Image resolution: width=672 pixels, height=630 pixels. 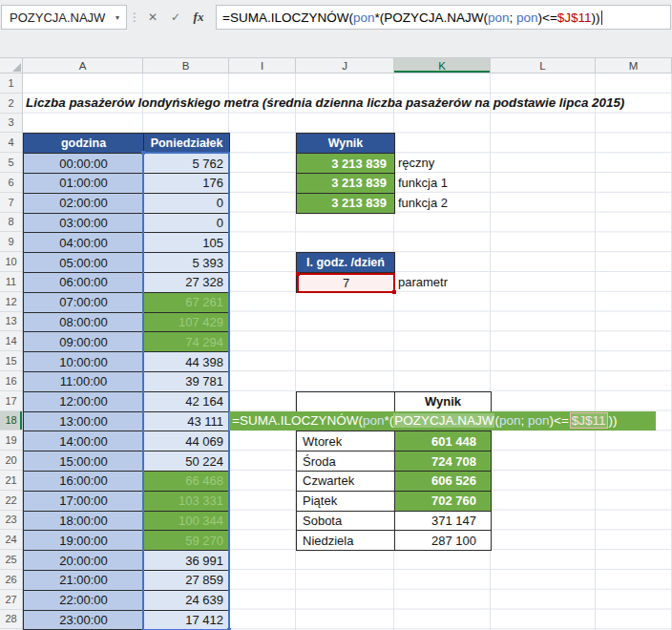 What do you see at coordinates (346, 481) in the screenshot?
I see `cell-day-2: Czwartek` at bounding box center [346, 481].